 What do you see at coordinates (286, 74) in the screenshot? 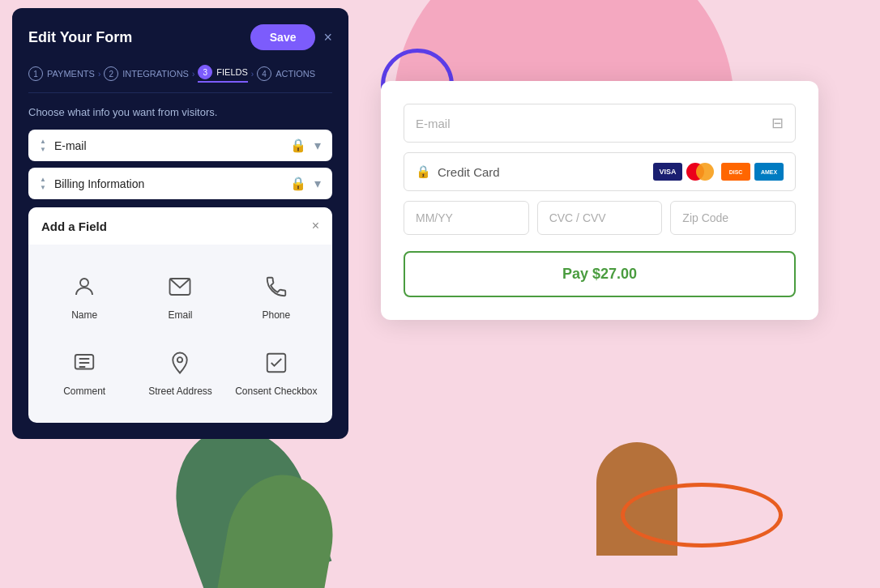
I see `step-actions: 4 ACTIONS` at bounding box center [286, 74].